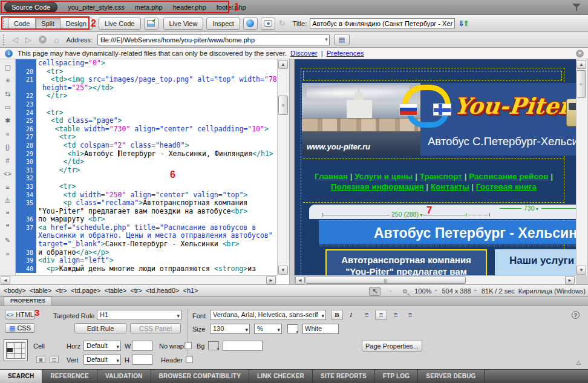  What do you see at coordinates (304, 53) in the screenshot?
I see `discover-link: Discover` at bounding box center [304, 53].